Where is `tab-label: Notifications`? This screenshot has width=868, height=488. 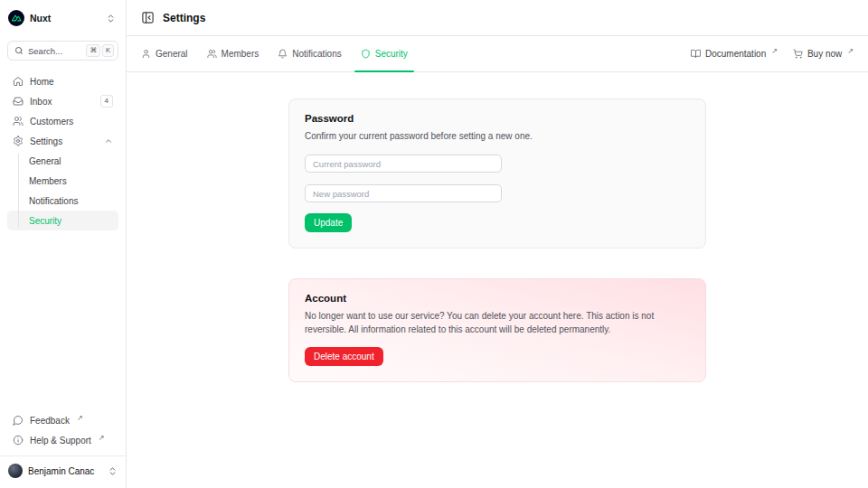
tab-label: Notifications is located at coordinates (316, 54).